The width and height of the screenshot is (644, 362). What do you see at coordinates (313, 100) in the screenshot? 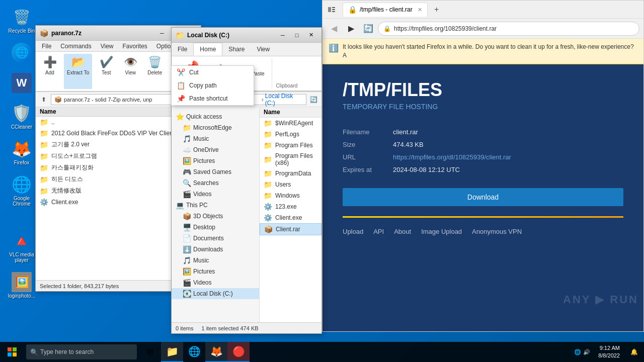
I see `refresh-button: 🔄` at bounding box center [313, 100].